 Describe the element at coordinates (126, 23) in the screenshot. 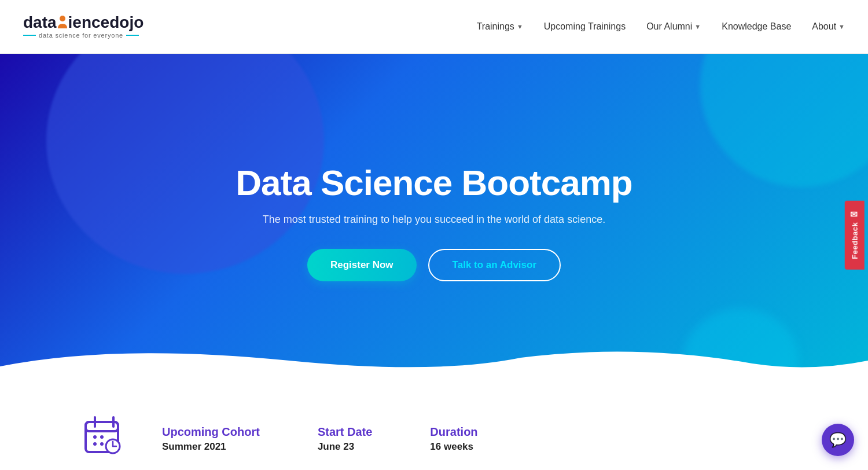

I see `logo-text-dojo: dojo` at that location.